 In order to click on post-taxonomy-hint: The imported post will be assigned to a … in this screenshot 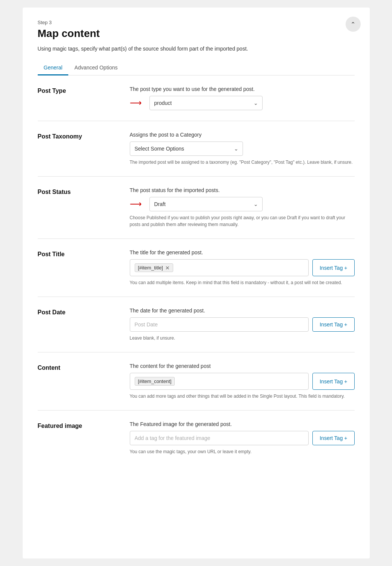, I will do `click(242, 162)`.